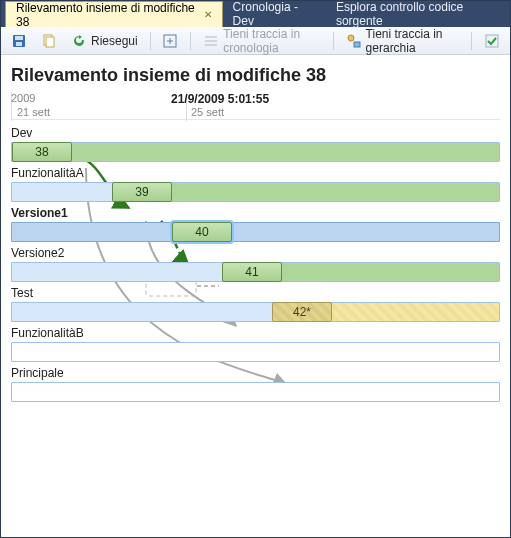 The height and width of the screenshot is (538, 511). Describe the element at coordinates (256, 384) in the screenshot. I see `branch-lane: Principale` at that location.